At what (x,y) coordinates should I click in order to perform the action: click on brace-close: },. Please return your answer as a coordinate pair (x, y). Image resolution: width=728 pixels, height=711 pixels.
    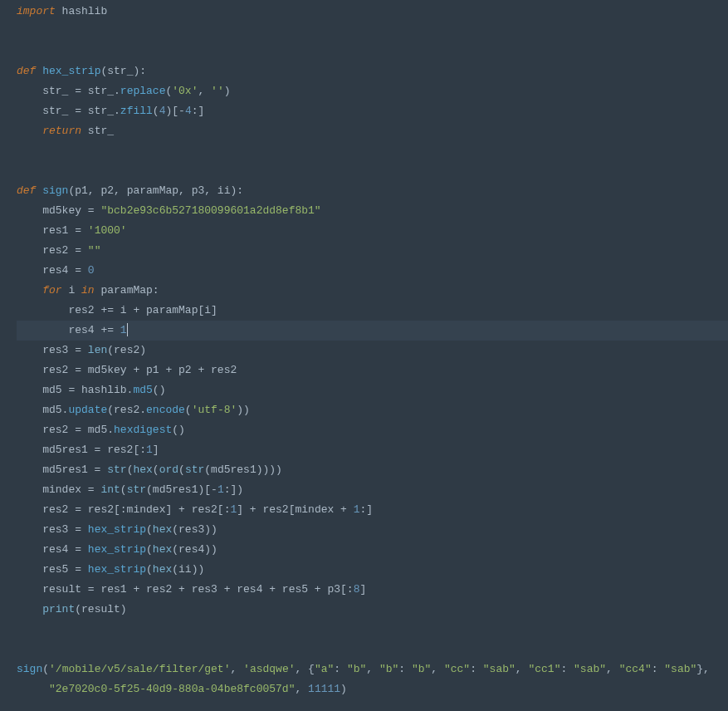
    Looking at the image, I should click on (703, 669).